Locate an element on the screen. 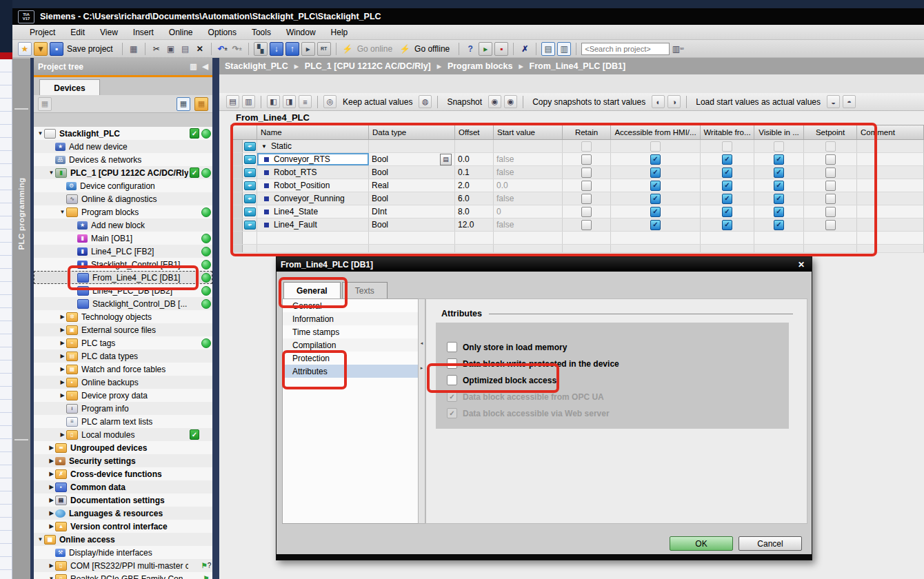 The image size is (924, 579). compile-icon: ▚ is located at coordinates (261, 49).